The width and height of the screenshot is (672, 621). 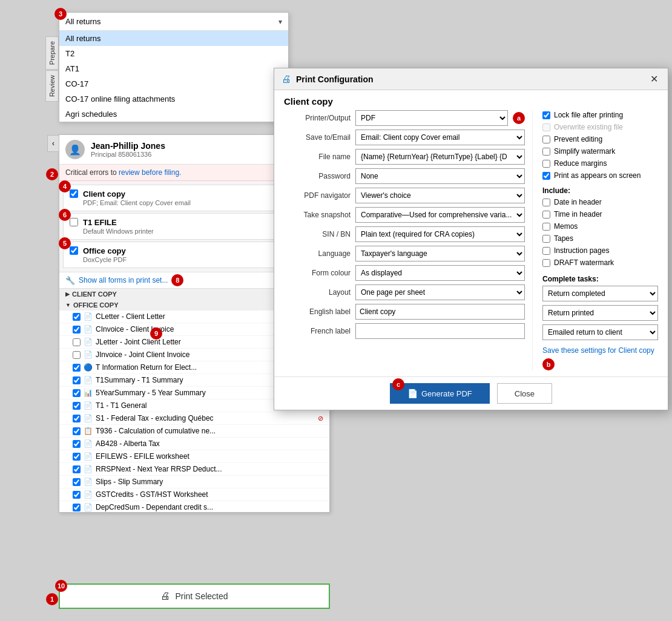 What do you see at coordinates (65, 243) in the screenshot?
I see `badge-5: 5` at bounding box center [65, 243].